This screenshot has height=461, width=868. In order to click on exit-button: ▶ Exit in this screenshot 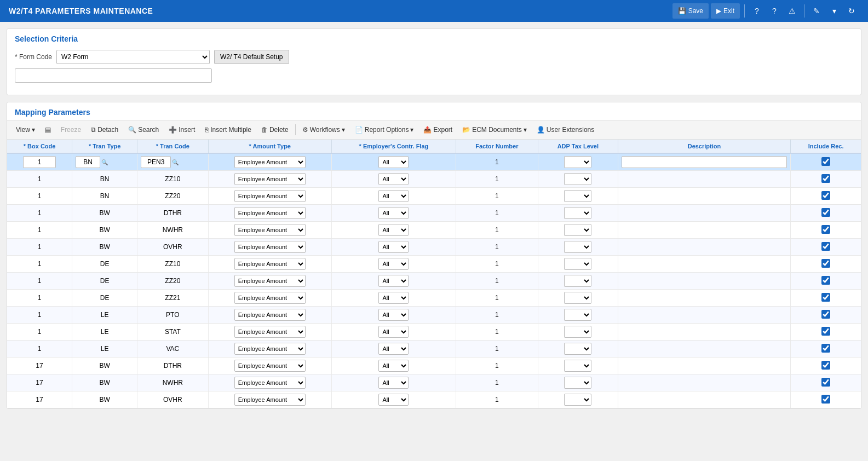, I will do `click(725, 11)`.